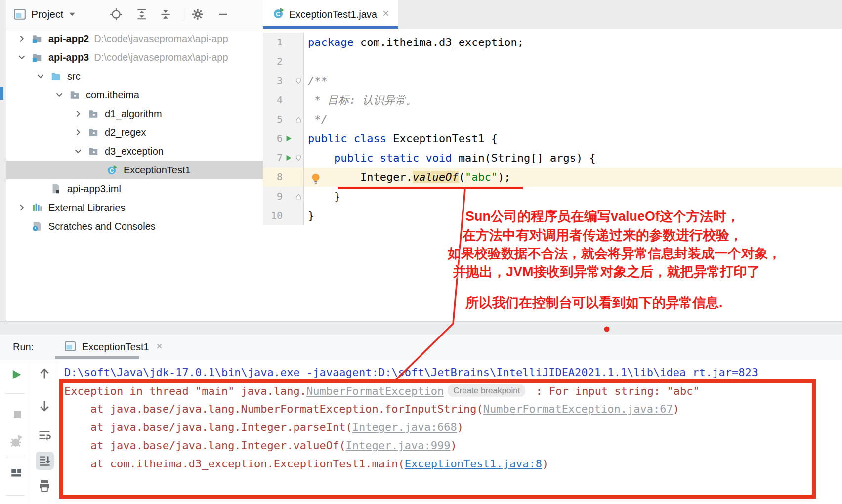 This screenshot has height=504, width=842. I want to click on scroll-to-end-button, so click(44, 461).